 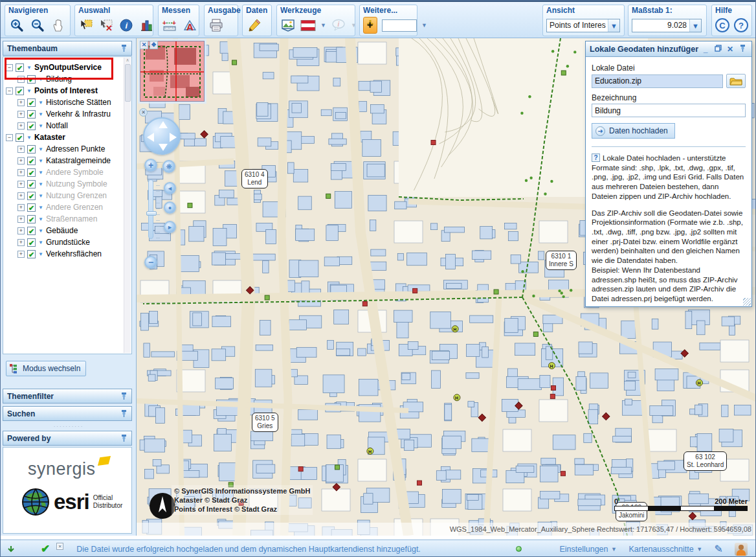 What do you see at coordinates (288, 25) in the screenshot?
I see `send-map-image-button` at bounding box center [288, 25].